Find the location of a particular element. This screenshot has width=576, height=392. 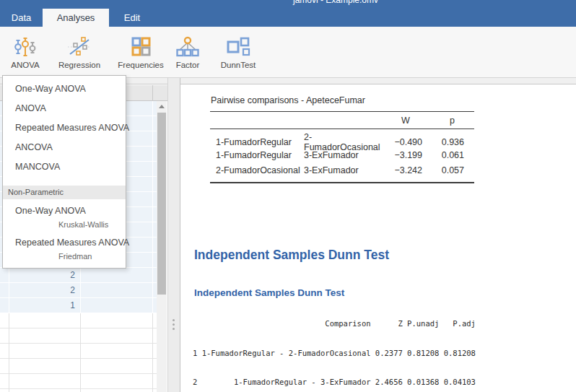

tab-edit: Edit is located at coordinates (132, 17).